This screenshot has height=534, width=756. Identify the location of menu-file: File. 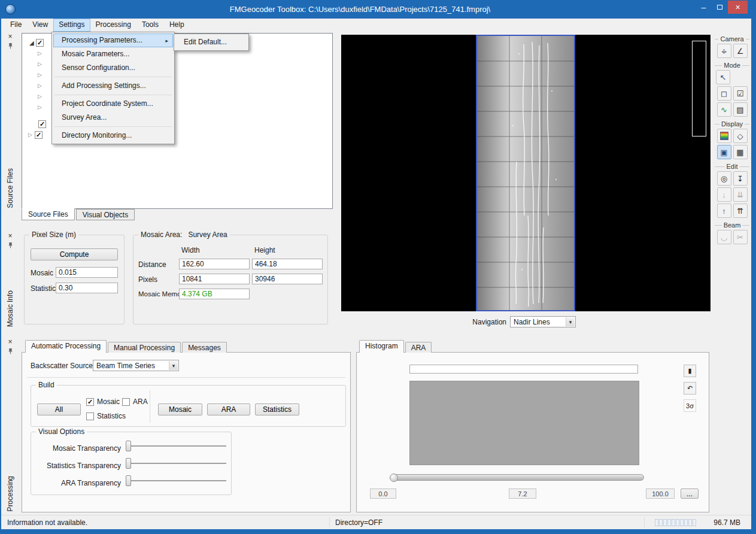
(16, 25).